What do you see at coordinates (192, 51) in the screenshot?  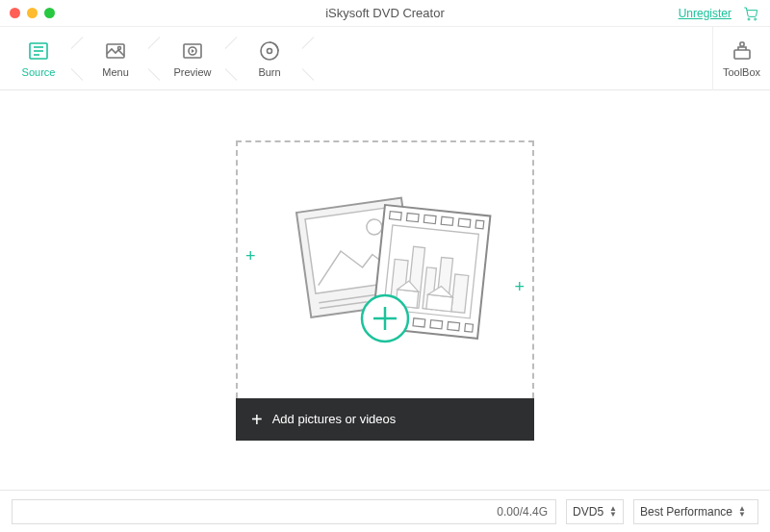 I see `preview-icon` at bounding box center [192, 51].